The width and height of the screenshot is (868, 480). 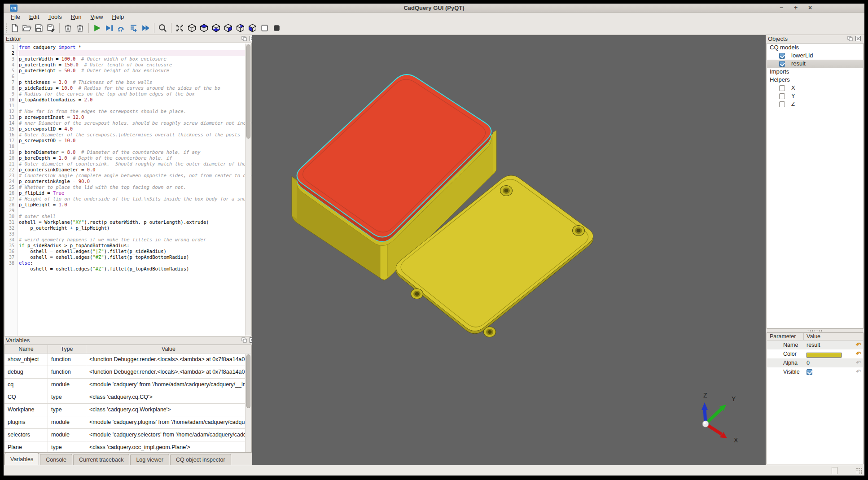 I want to click on menu-help: Help, so click(x=118, y=17).